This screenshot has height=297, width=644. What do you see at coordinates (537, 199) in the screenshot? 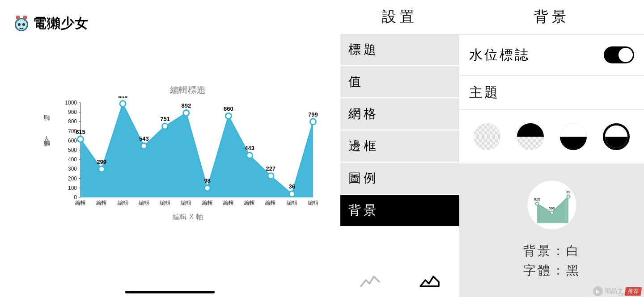
I see `svg-text: 820` at bounding box center [537, 199].